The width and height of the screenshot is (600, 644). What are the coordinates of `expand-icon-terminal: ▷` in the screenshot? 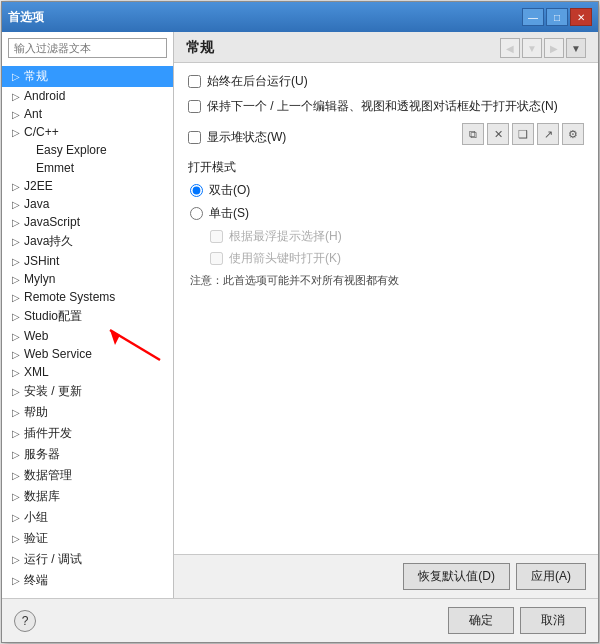 It's located at (16, 581).